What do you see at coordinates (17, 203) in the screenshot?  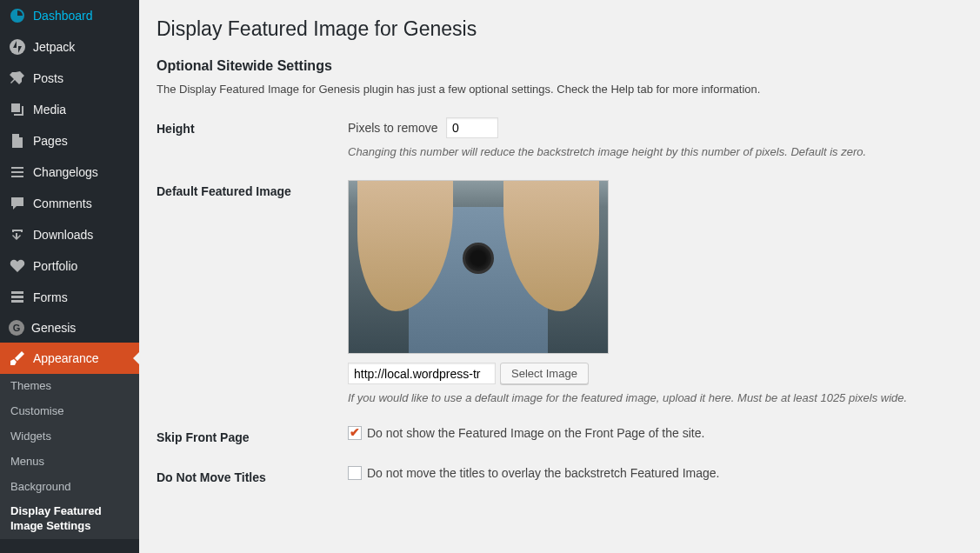 I see `comment-icon` at bounding box center [17, 203].